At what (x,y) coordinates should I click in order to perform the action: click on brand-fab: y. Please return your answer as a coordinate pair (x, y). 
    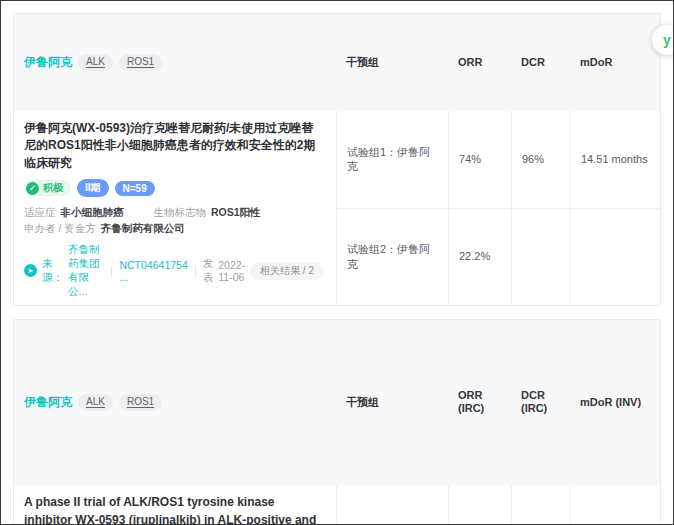
    Looking at the image, I should click on (663, 40).